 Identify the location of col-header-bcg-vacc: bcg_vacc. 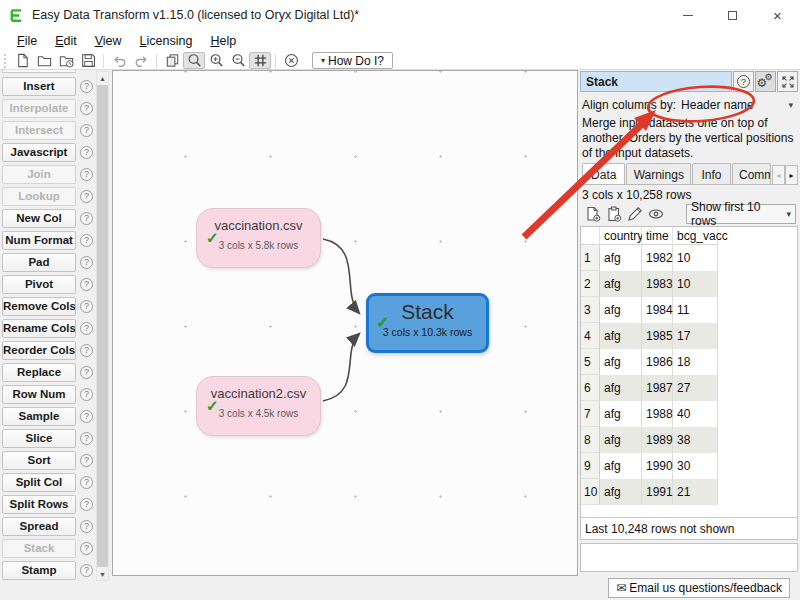
(696, 236).